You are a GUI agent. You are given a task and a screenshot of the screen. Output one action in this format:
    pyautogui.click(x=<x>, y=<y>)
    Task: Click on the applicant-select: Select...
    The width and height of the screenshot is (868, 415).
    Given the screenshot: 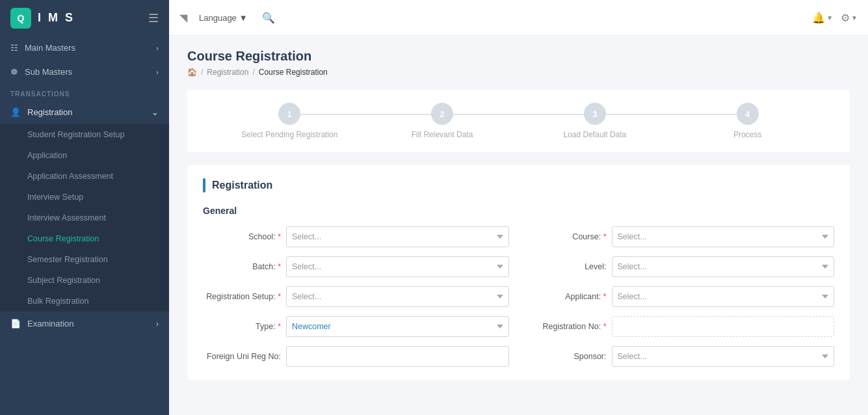 What is the action you would take?
    pyautogui.click(x=723, y=297)
    